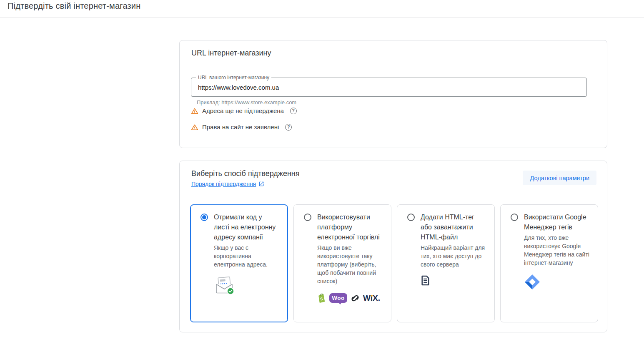  Describe the element at coordinates (454, 281) in the screenshot. I see `html-file-icon` at that location.